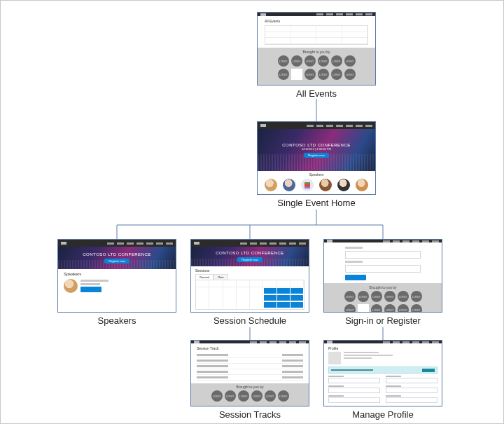 The image size is (504, 424). Describe the element at coordinates (250, 380) in the screenshot. I see `node-session-tracks: Session Track Brought to you by LOGOLOGO…` at that location.